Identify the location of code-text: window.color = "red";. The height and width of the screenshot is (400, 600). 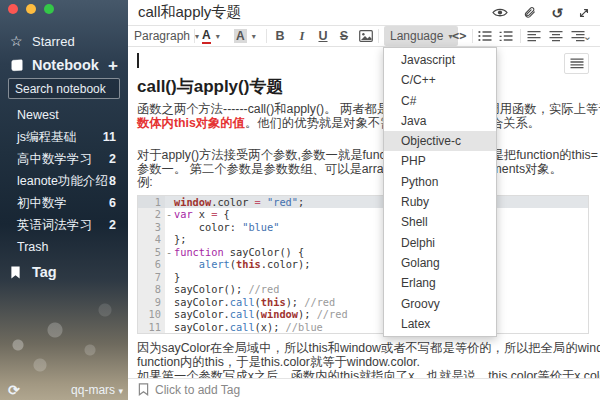
(239, 202).